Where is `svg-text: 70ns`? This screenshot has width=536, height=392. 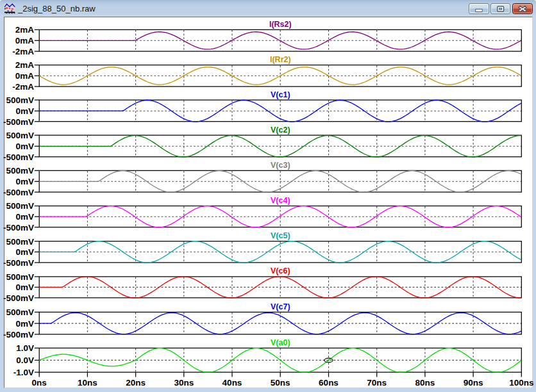 svg-text: 70ns is located at coordinates (377, 383).